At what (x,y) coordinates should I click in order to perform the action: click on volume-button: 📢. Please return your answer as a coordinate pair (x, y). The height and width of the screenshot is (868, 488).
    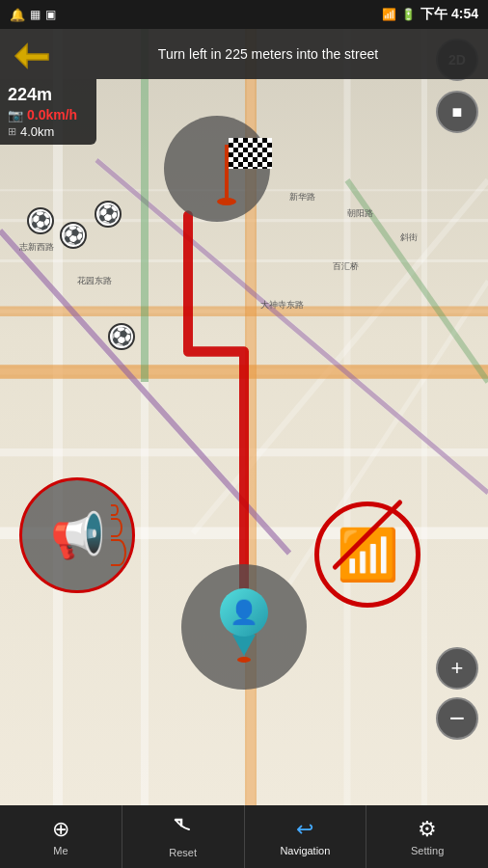
    Looking at the image, I should click on (77, 535).